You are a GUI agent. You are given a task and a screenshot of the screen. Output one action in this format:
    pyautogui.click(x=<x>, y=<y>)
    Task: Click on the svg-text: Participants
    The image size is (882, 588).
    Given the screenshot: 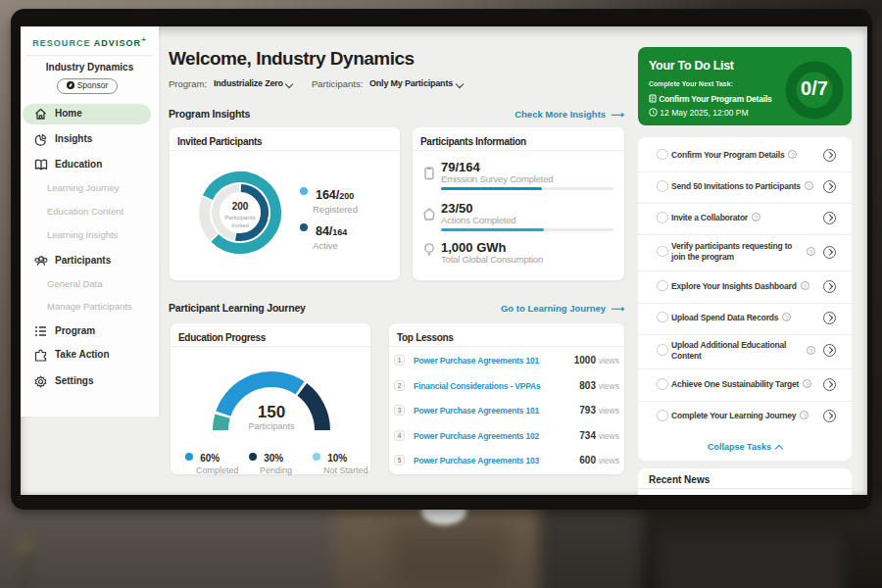 What is the action you would take?
    pyautogui.click(x=239, y=218)
    